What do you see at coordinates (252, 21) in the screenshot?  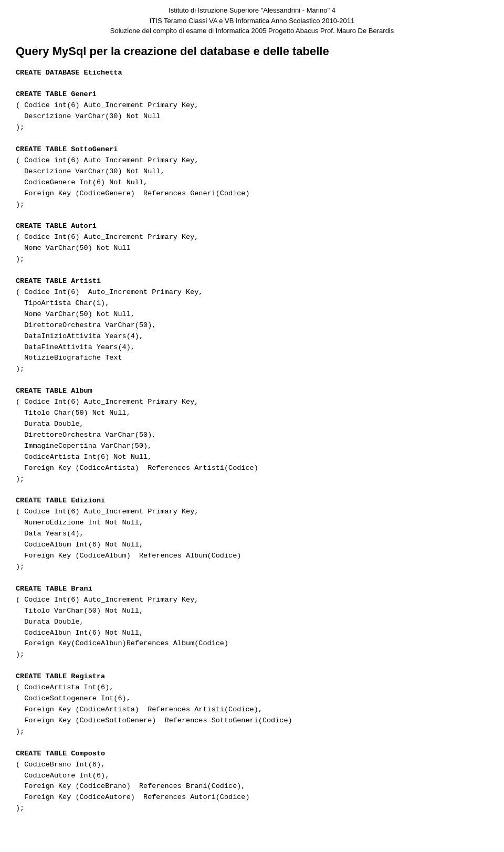 I see `header-section: Istituto di Istruzione Superiore "Alessa…` at bounding box center [252, 21].